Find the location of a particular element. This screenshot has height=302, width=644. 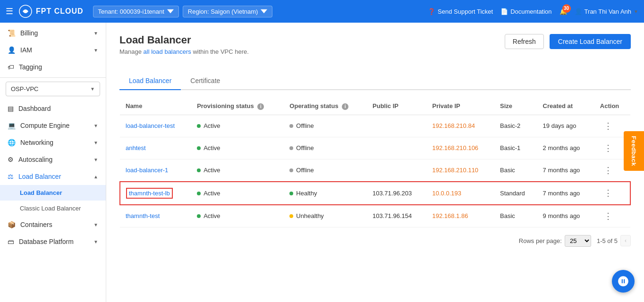

table-row: load-balancer-test Active Offline 192.16… is located at coordinates (375, 126).